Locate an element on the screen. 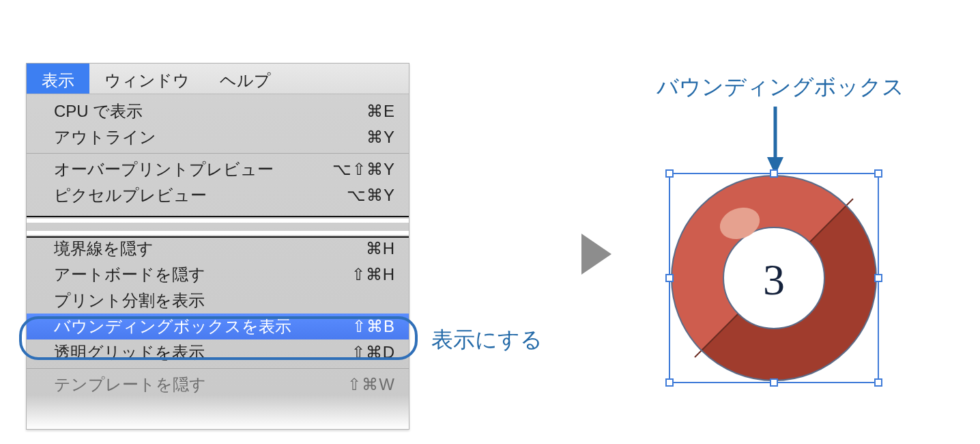 The width and height of the screenshot is (980, 444). menubar-item-window: ウィンドウ is located at coordinates (147, 79).